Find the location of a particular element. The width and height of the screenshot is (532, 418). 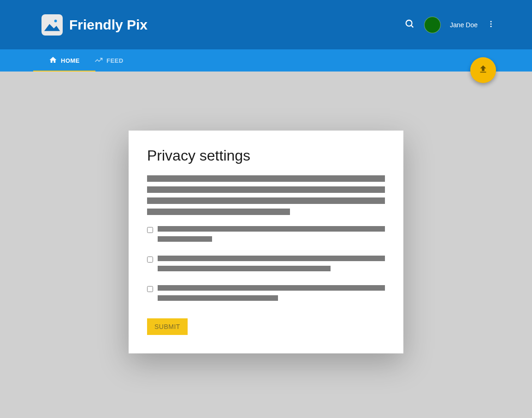

tab-bar: HOME FEED is located at coordinates (266, 60).